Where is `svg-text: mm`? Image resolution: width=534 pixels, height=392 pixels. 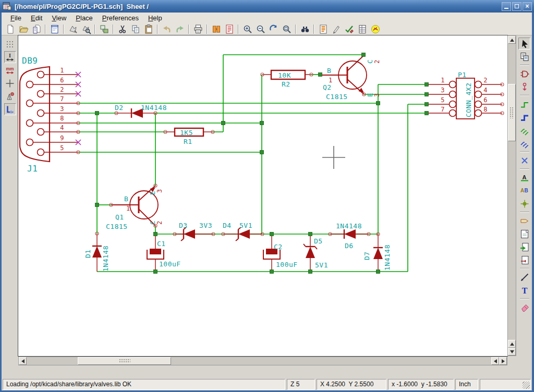
svg-text: mm is located at coordinates (10, 68).